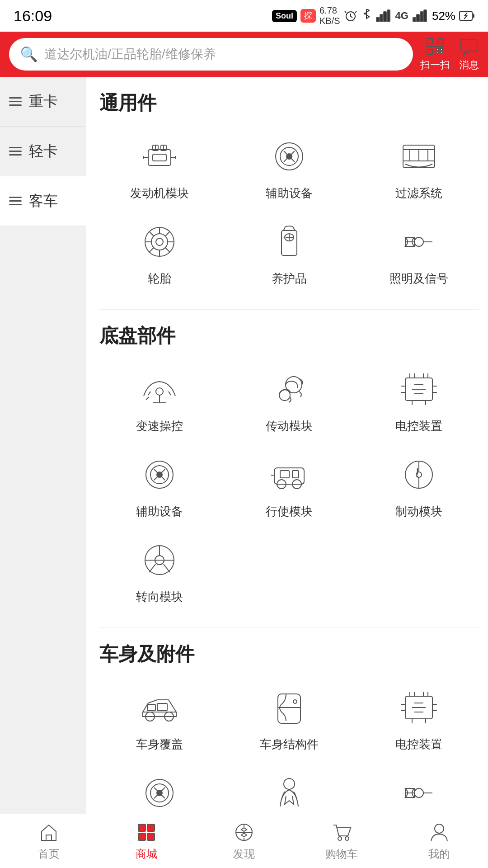 This screenshot has height=868, width=488. I want to click on aux-equipment2-label: 辅助设备, so click(160, 512).